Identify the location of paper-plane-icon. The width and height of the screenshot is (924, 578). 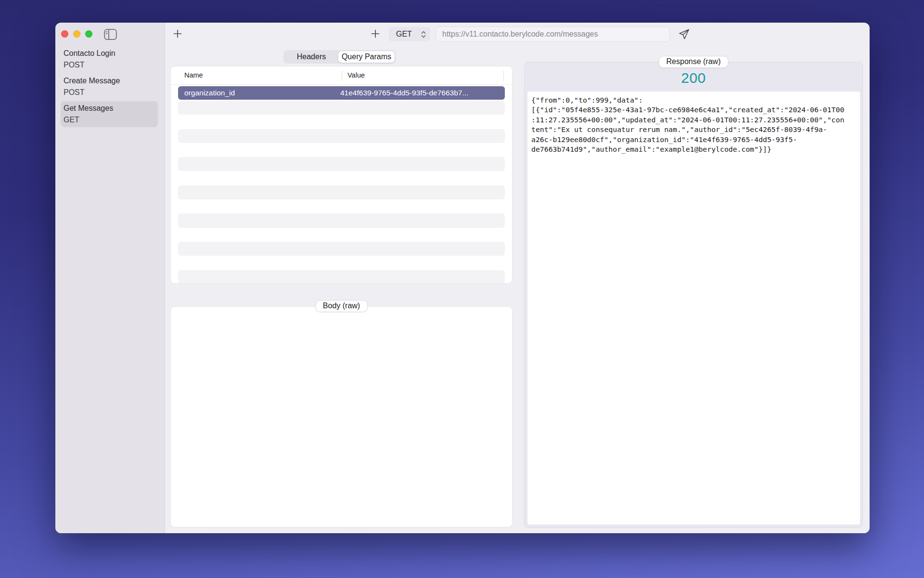
(684, 34).